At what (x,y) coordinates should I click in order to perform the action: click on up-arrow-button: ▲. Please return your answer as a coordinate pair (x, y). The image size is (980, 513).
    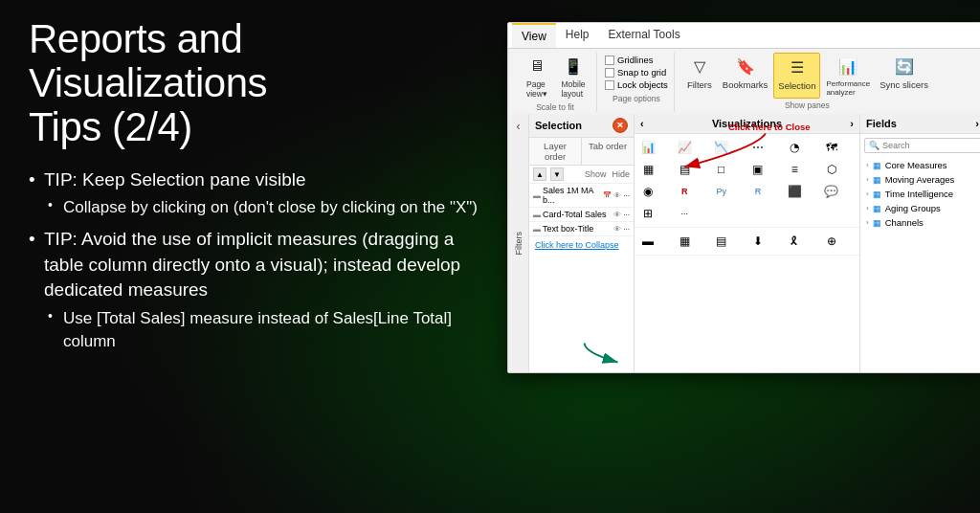
    Looking at the image, I should click on (540, 174).